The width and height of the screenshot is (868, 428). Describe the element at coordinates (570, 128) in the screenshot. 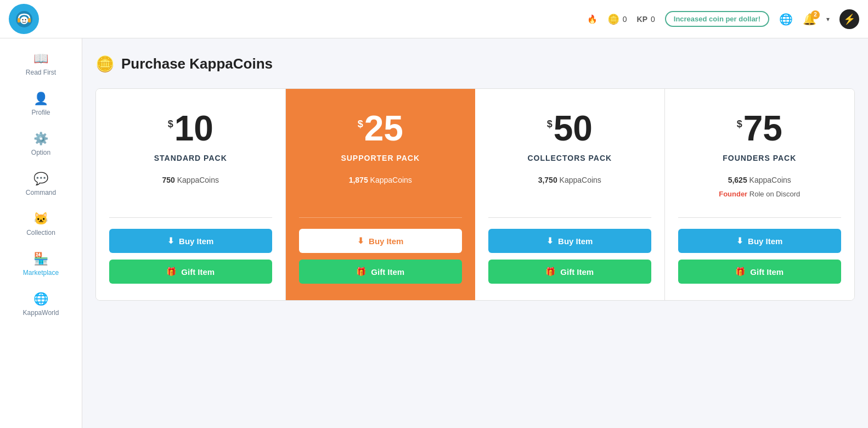

I see `price-block-collectors: $ 50` at that location.